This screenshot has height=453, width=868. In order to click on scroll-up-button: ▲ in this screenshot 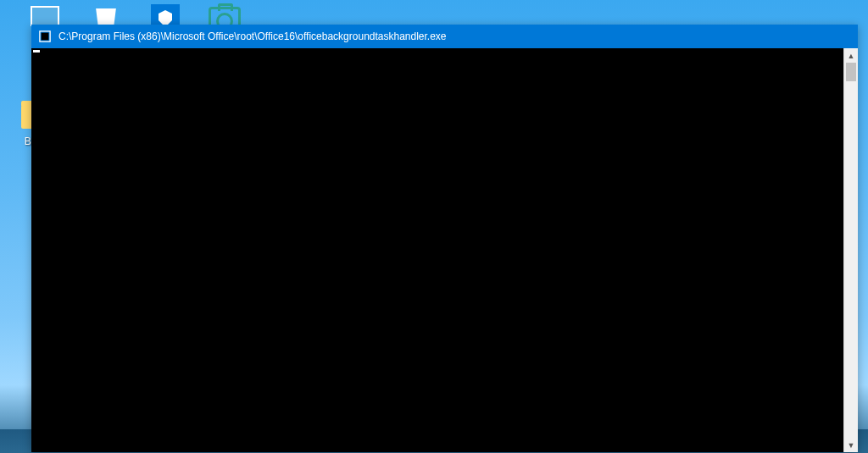, I will do `click(851, 56)`.